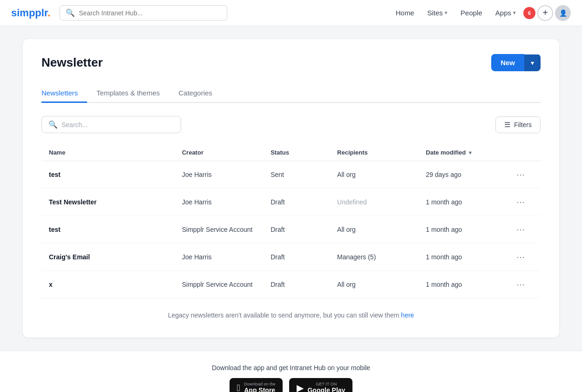  I want to click on col-name: Name, so click(115, 153).